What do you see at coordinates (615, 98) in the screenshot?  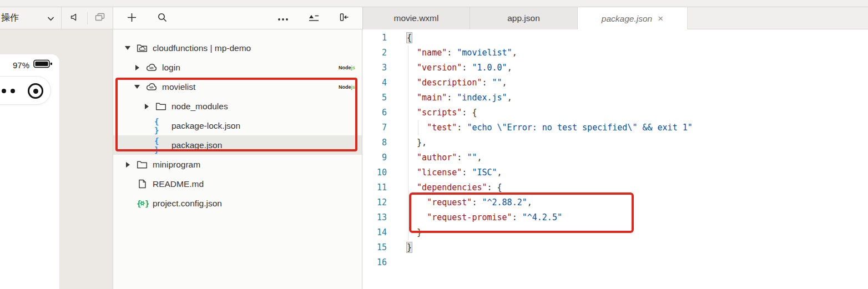 I see `code-line: 5 "main": "index.js",` at bounding box center [615, 98].